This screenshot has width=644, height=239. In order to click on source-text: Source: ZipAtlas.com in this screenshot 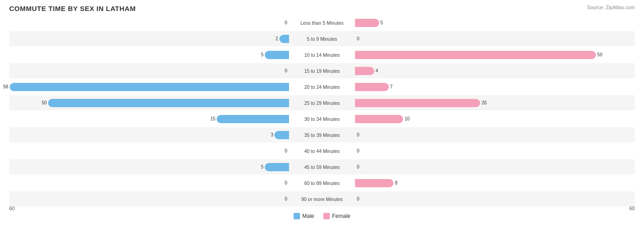, I will do `click(611, 7)`.